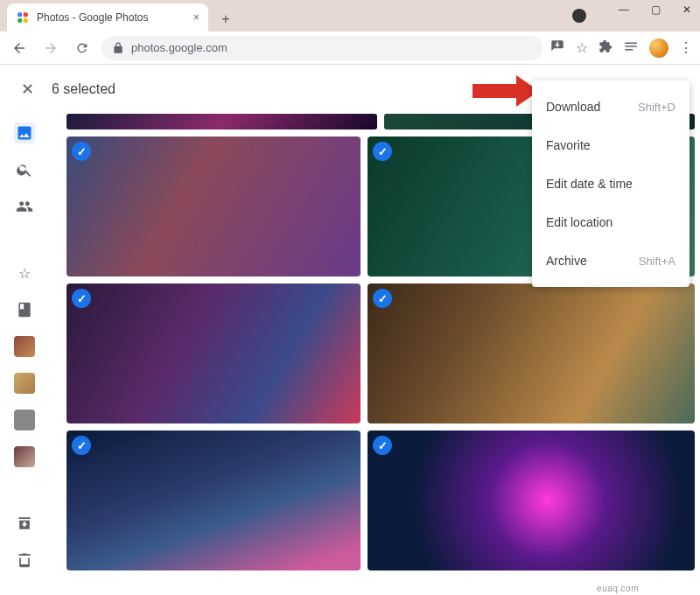 This screenshot has width=700, height=595. I want to click on bookmark-icon: ☆, so click(582, 47).